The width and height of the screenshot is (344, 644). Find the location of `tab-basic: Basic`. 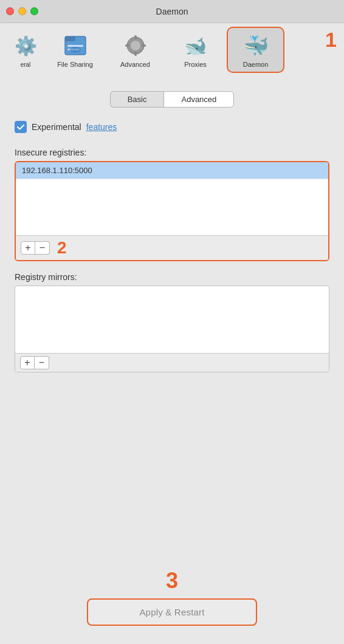

tab-basic: Basic is located at coordinates (137, 100).